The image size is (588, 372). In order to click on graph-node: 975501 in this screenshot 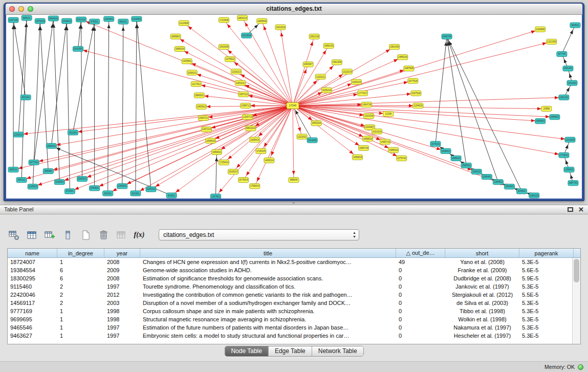, I will do `click(95, 21)`.